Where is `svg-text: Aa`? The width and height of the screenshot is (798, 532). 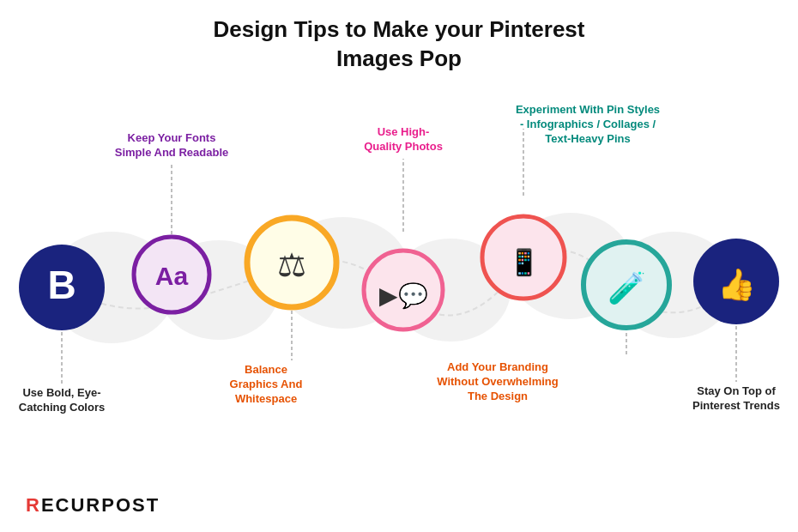
svg-text: Aa is located at coordinates (172, 276).